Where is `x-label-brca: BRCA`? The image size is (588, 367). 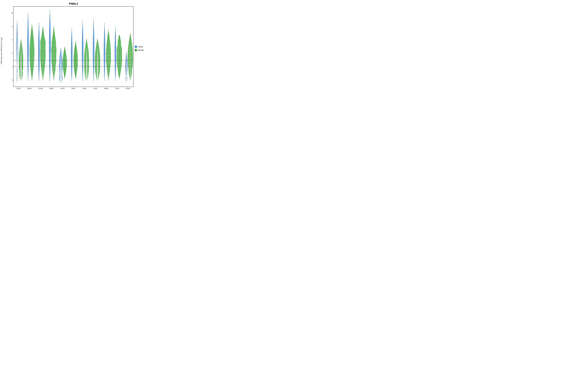 x-label-brca: BRCA is located at coordinates (30, 89).